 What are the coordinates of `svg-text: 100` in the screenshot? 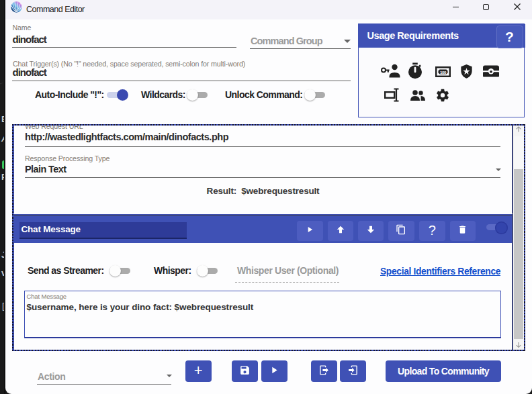 It's located at (443, 71).